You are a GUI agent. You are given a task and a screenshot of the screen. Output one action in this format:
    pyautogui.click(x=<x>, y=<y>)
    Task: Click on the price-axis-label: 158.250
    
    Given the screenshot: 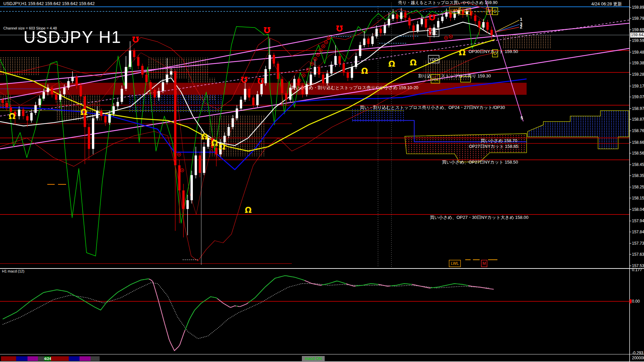 What is the action you would take?
    pyautogui.click(x=638, y=187)
    